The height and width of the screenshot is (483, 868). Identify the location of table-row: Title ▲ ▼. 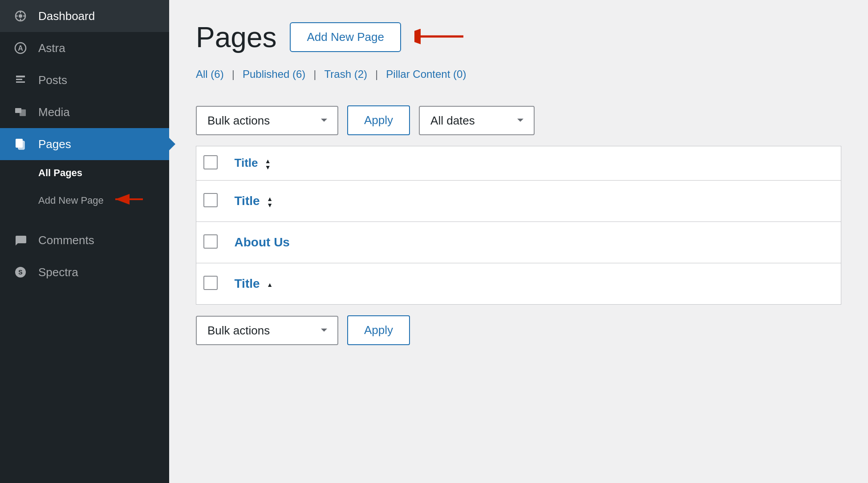
(519, 201).